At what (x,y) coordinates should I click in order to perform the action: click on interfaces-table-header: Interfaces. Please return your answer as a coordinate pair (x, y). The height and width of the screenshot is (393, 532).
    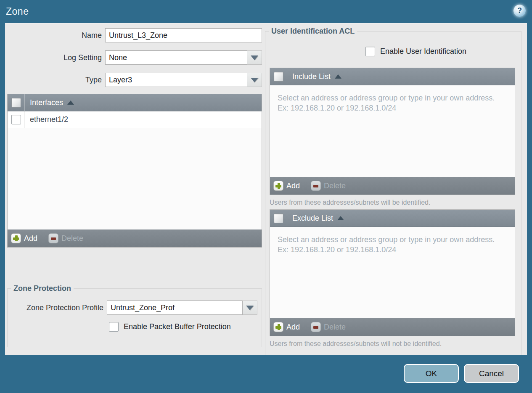
    Looking at the image, I should click on (135, 103).